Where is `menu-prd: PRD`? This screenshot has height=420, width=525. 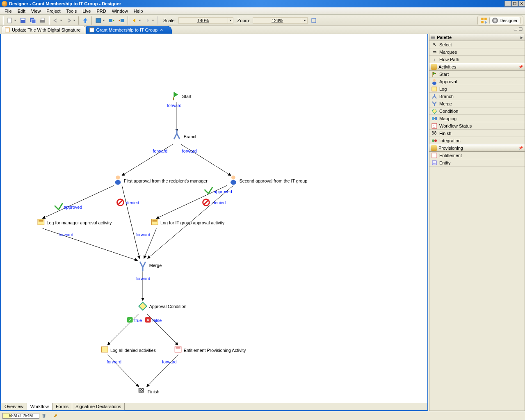 menu-prd: PRD is located at coordinates (101, 11).